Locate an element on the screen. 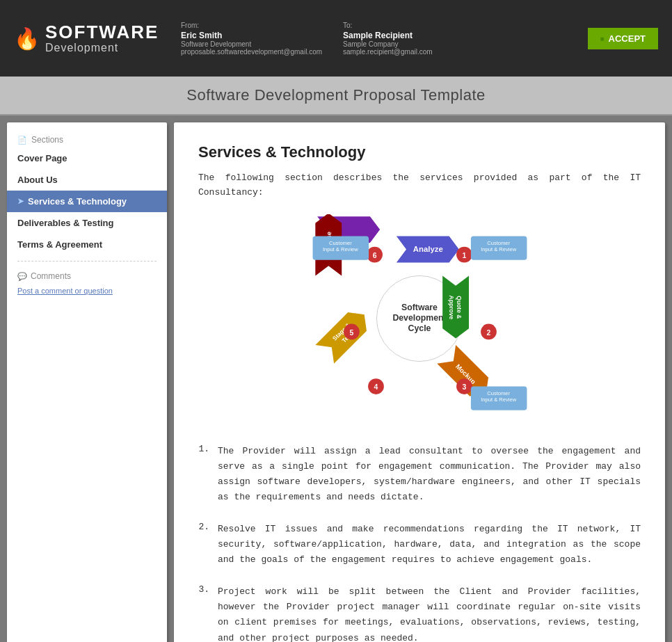  svg-text: Cycle is located at coordinates (420, 328).